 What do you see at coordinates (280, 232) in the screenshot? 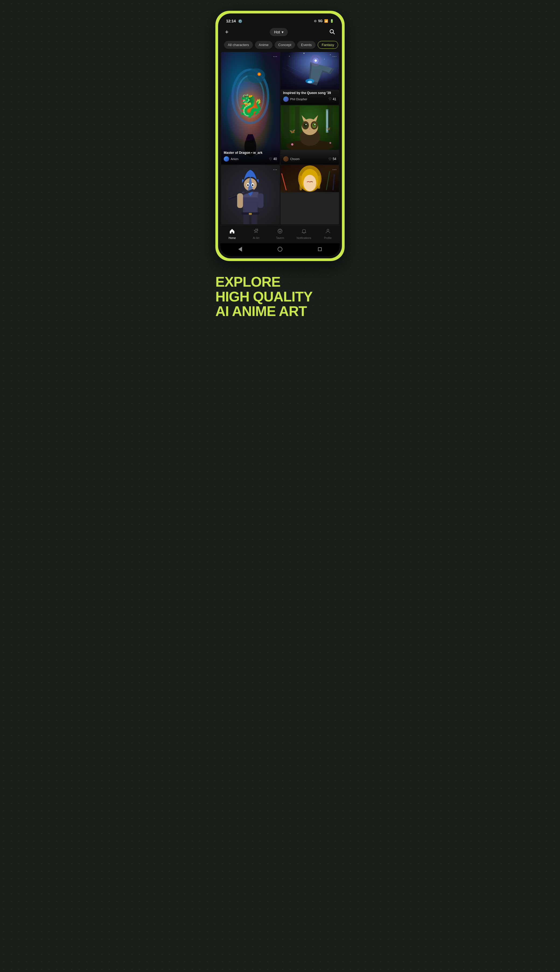
I see `tavern-icon` at bounding box center [280, 232].